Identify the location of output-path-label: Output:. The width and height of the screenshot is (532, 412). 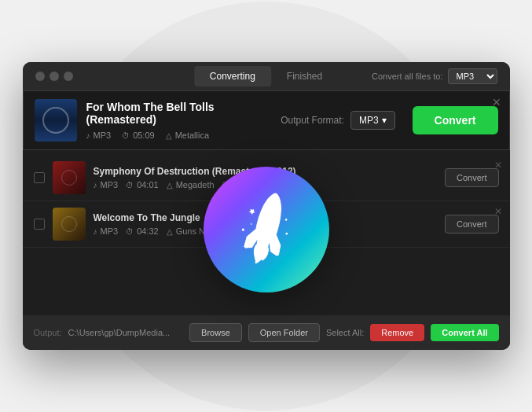
(48, 333).